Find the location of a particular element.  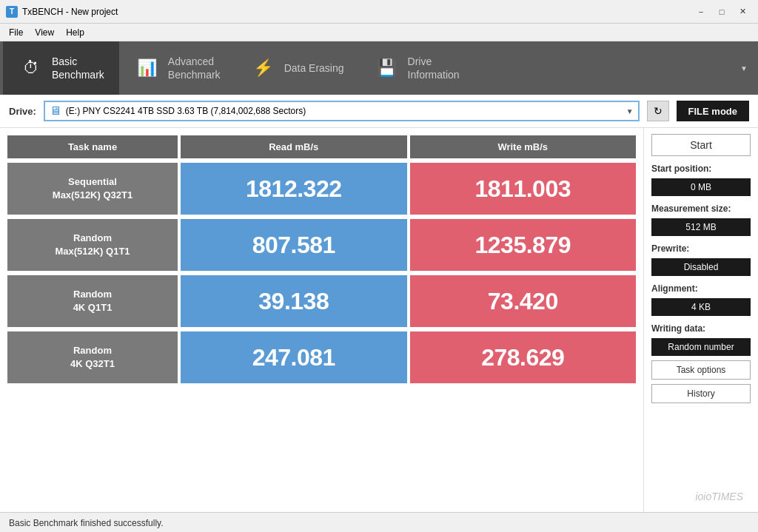

nav-basic-benchmark: ⏱ BasicBenchmark is located at coordinates (61, 68).